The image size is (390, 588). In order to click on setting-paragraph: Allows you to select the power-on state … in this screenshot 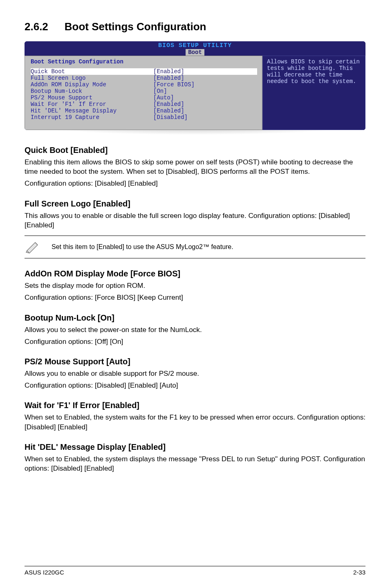, I will do `click(195, 330)`.